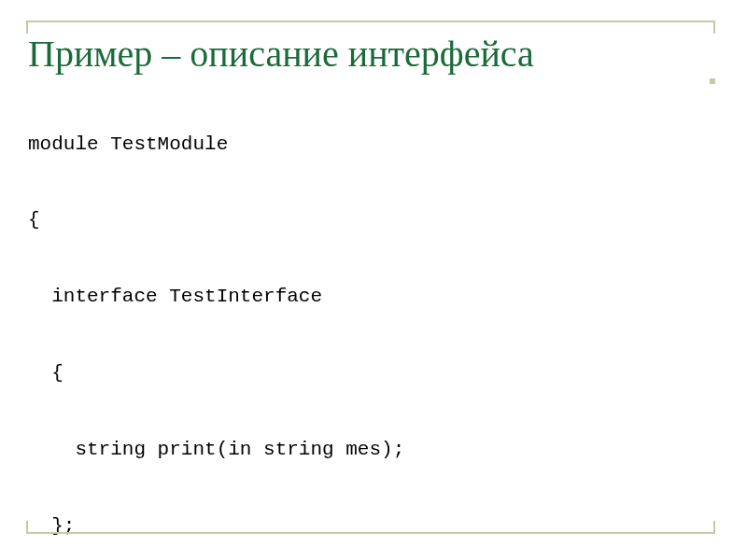  What do you see at coordinates (374, 526) in the screenshot?
I see `code-line: };` at bounding box center [374, 526].